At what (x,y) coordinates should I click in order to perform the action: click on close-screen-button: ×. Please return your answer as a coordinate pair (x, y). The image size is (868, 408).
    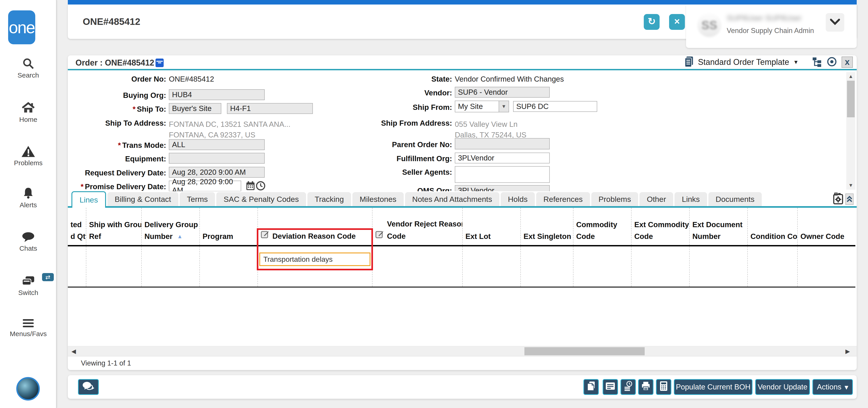
    Looking at the image, I should click on (677, 22).